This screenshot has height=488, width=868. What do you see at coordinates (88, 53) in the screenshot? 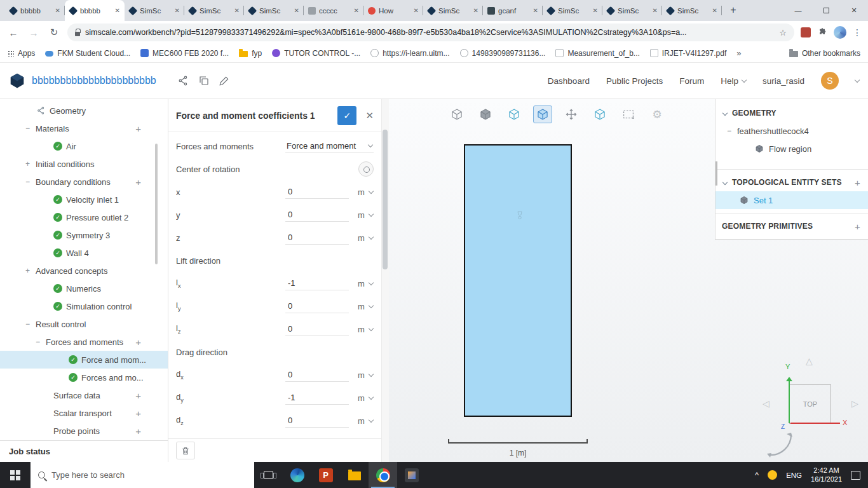
I see `bookmark-item: FKM Student Cloud...` at bounding box center [88, 53].